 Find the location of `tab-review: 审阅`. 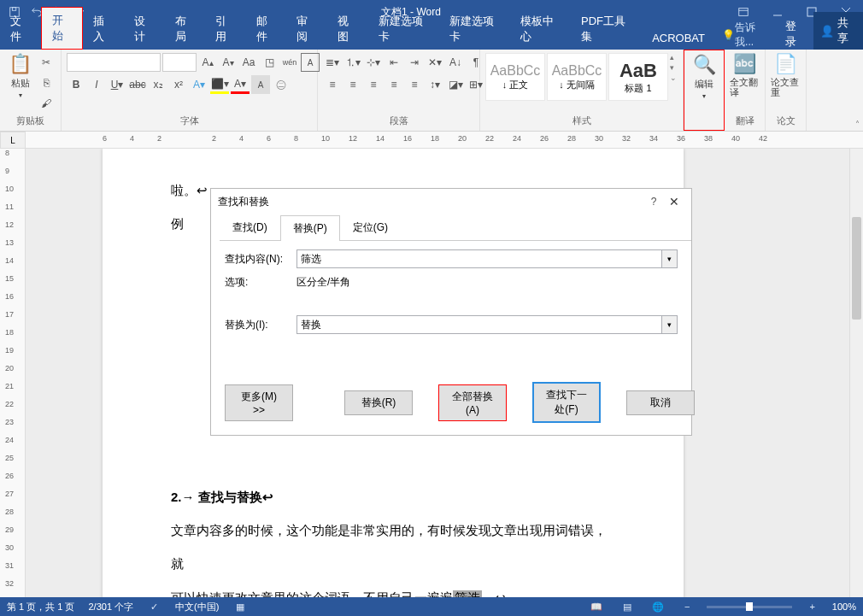

tab-review: 审阅 is located at coordinates (307, 29).